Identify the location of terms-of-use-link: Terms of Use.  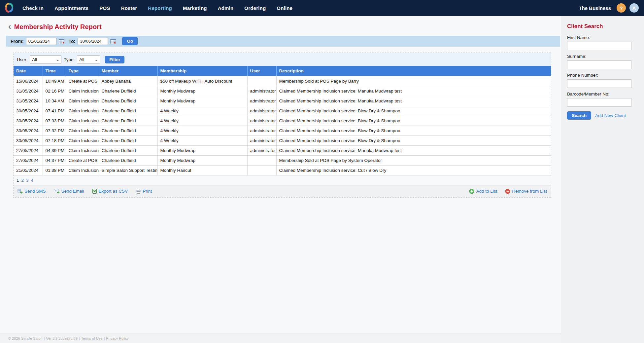
(92, 338).